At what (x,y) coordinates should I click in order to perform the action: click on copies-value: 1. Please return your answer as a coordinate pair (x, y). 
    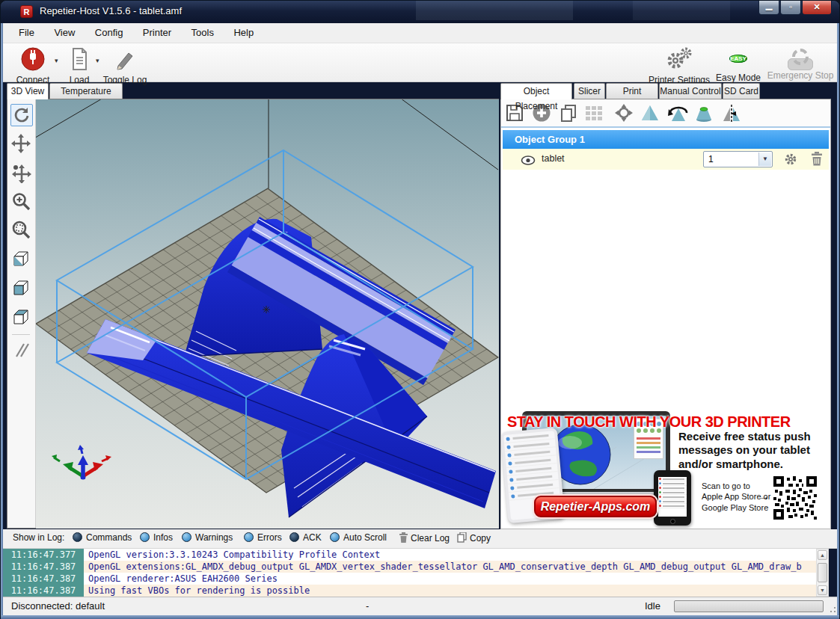
    Looking at the image, I should click on (711, 159).